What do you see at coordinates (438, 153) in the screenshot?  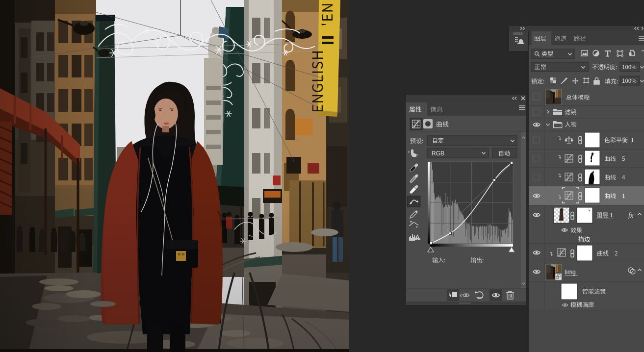 I see `svg-text: RGB` at bounding box center [438, 153].